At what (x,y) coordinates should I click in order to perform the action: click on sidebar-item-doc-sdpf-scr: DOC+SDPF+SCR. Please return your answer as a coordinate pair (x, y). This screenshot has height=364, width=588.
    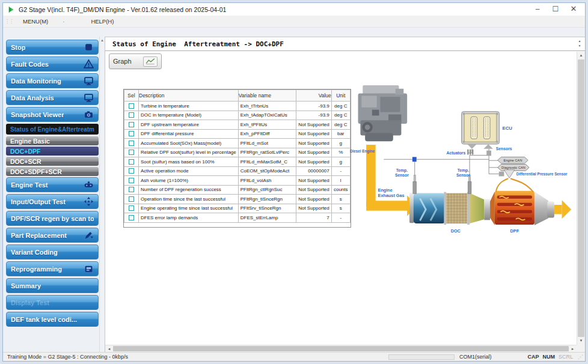
    Looking at the image, I should click on (52, 172).